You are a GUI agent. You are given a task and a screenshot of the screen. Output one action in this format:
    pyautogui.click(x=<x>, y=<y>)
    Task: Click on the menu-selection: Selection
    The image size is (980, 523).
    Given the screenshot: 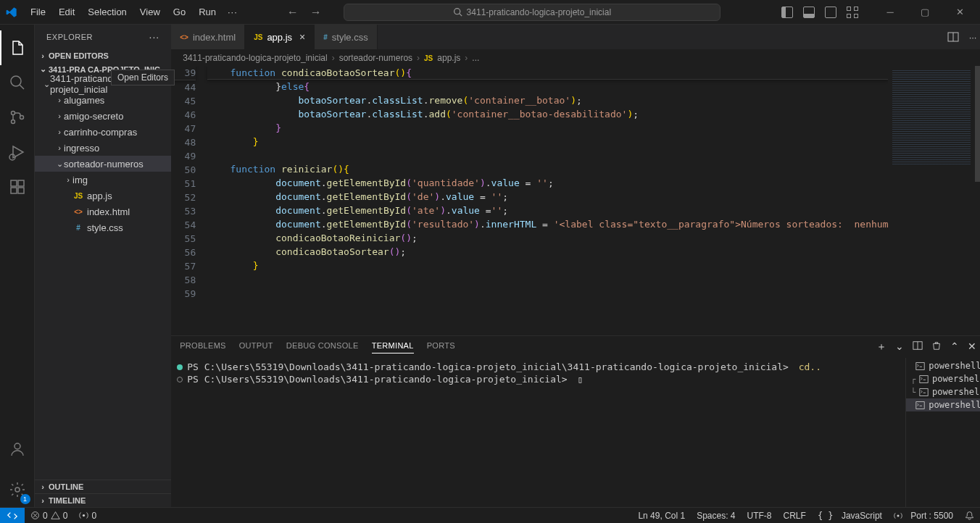 What is the action you would take?
    pyautogui.click(x=107, y=12)
    